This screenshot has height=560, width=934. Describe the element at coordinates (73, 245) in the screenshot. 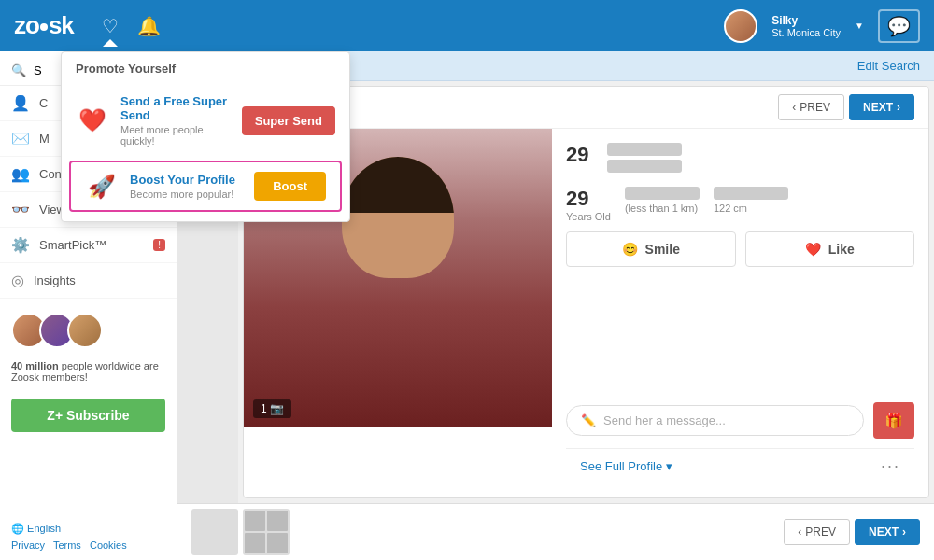

I see `sidebar-item-smartpick-label: SmartPick™` at that location.